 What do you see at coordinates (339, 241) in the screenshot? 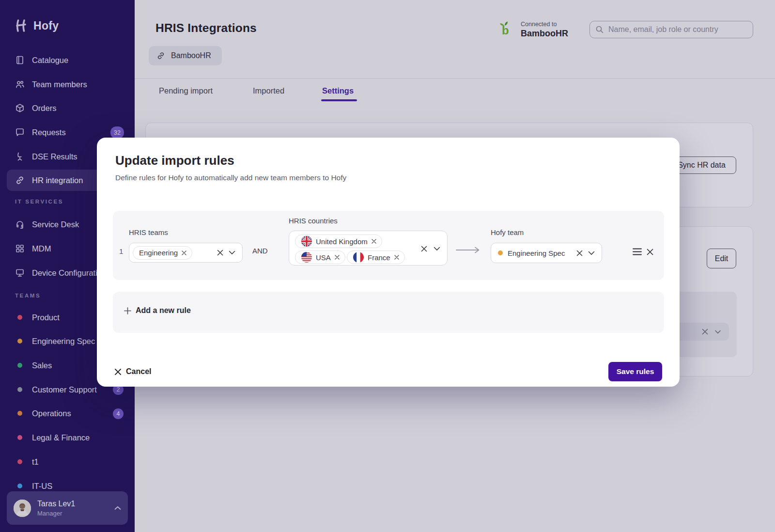
I see `country-chip-united-kingdom: United Kingdom` at bounding box center [339, 241].